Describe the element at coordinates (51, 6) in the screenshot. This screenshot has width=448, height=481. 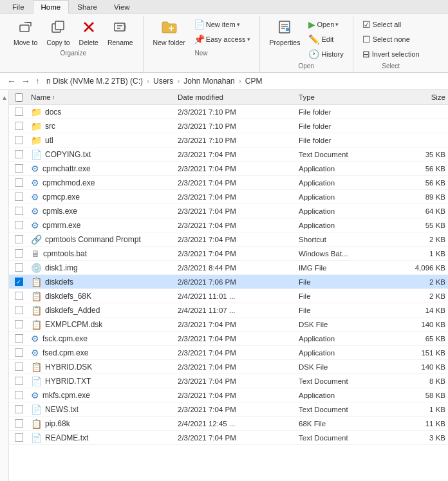
I see `tab-home: Home` at that location.